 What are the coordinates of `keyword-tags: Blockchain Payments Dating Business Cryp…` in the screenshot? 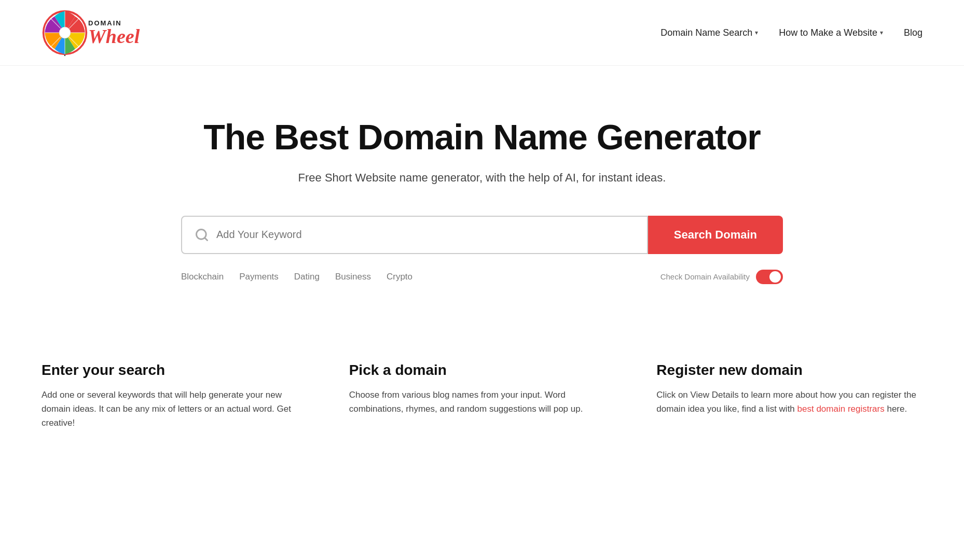 It's located at (297, 277).